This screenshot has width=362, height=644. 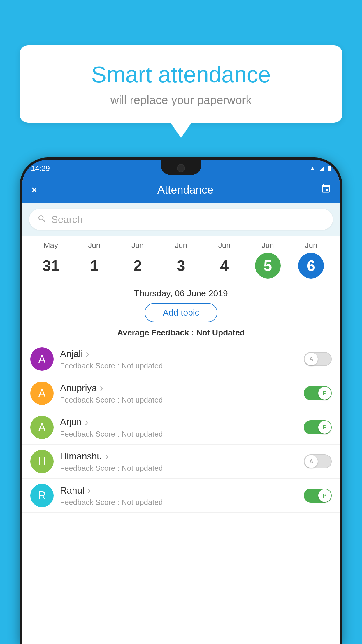 What do you see at coordinates (181, 496) in the screenshot?
I see `student-item: RRahulFeedback Score : Not updatedP` at bounding box center [181, 496].